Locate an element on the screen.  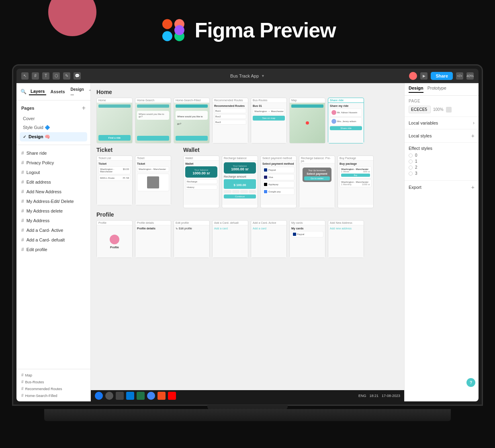
frame-recommended-routes: Recommended Routes Recommended Routes Bu… is located at coordinates (230, 121).